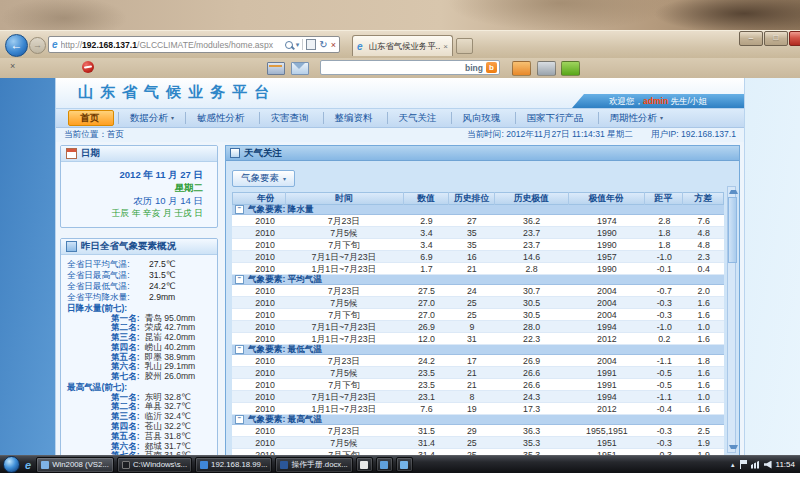  Describe the element at coordinates (300, 68) in the screenshot. I see `mail-icon` at that location.